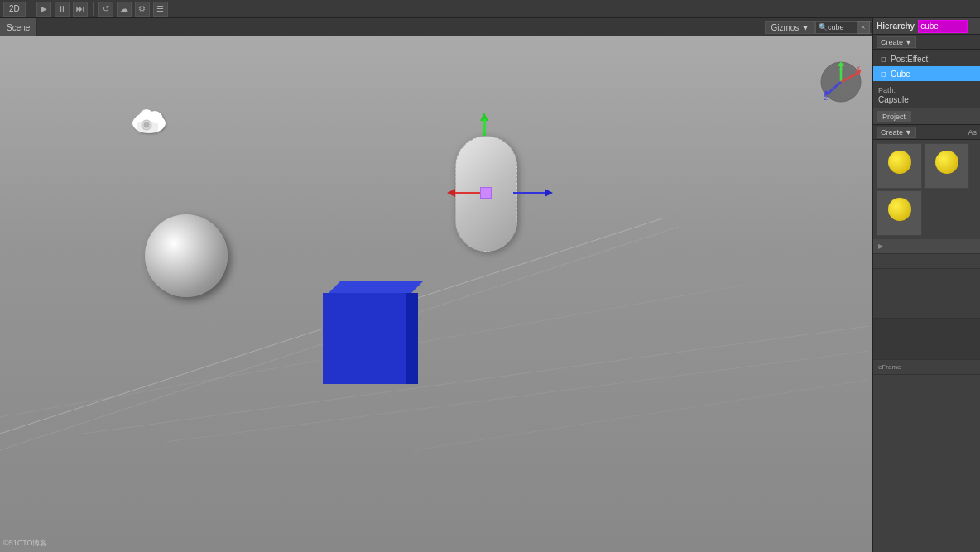 The image size is (980, 552). What do you see at coordinates (896, 132) in the screenshot?
I see `project-create-button: Create ▼` at bounding box center [896, 132].